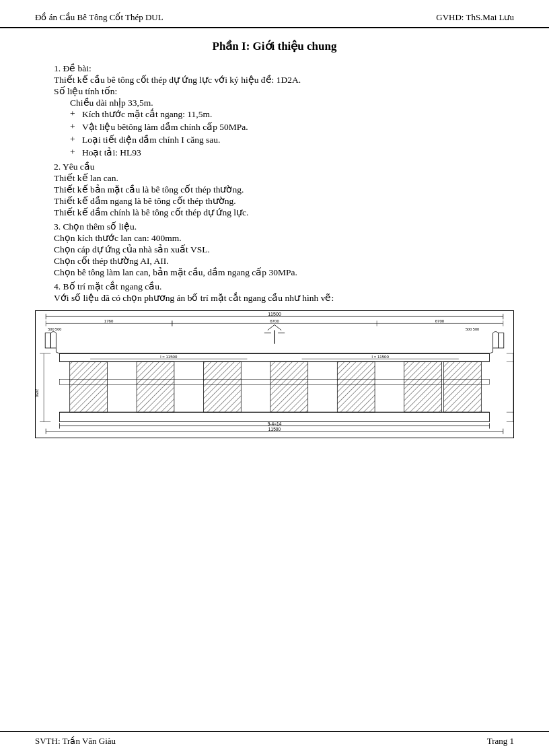  Describe the element at coordinates (284, 79) in the screenshot. I see `section-1-line-0: Thiết kế cầu bê tông cốt thép dự ứng lực…` at that location.